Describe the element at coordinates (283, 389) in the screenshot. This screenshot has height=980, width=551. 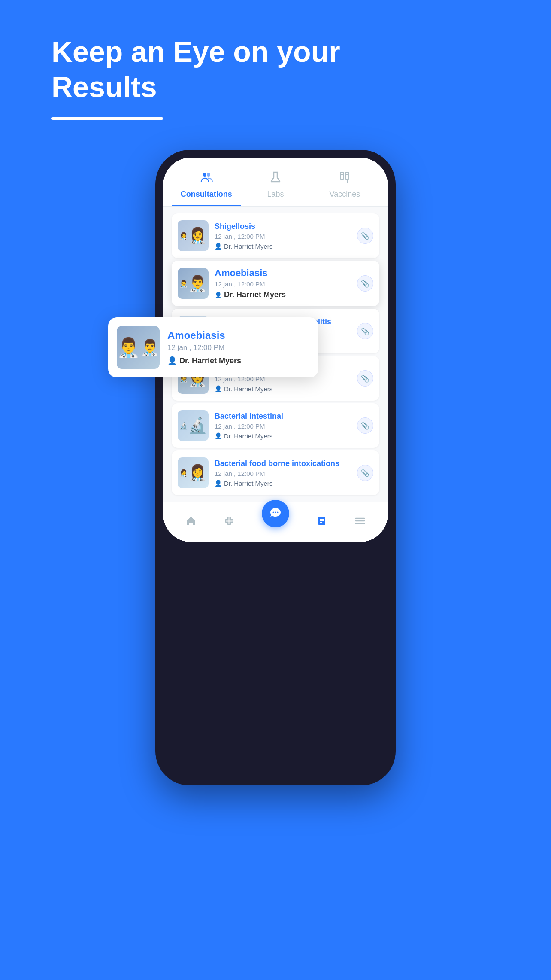
I see `item-doctor-4: 👤 Dr. Harriet Myers` at that location.